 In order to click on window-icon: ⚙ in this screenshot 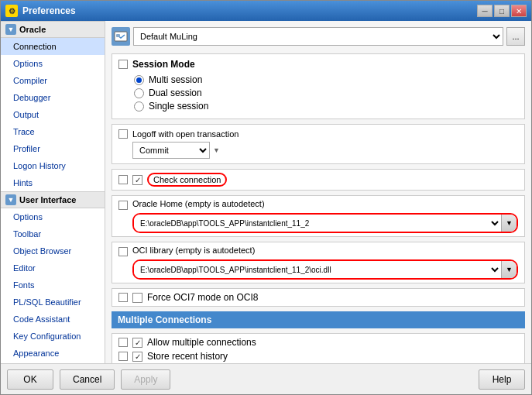, I will do `click(12, 11)`.